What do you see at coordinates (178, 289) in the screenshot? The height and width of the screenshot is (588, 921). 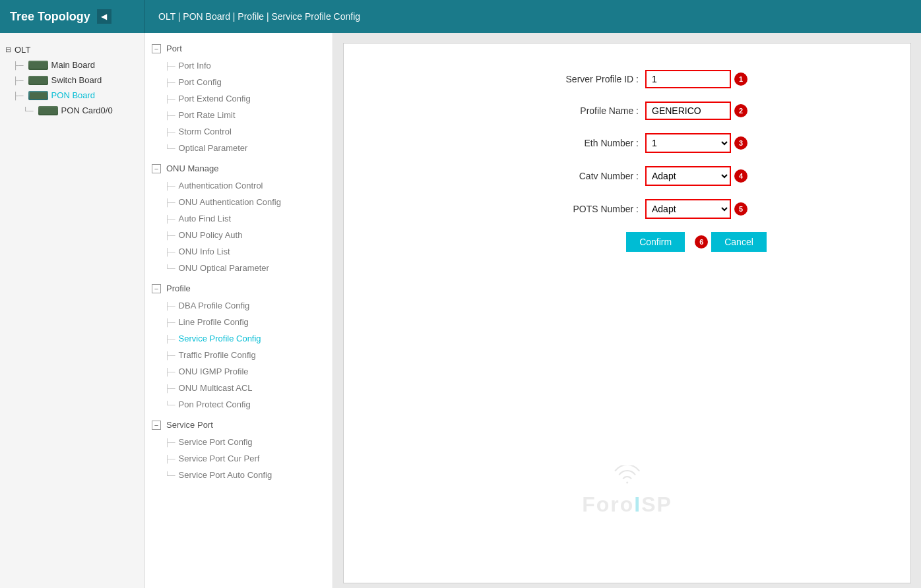 I see `nav-section-label: Profile` at bounding box center [178, 289].